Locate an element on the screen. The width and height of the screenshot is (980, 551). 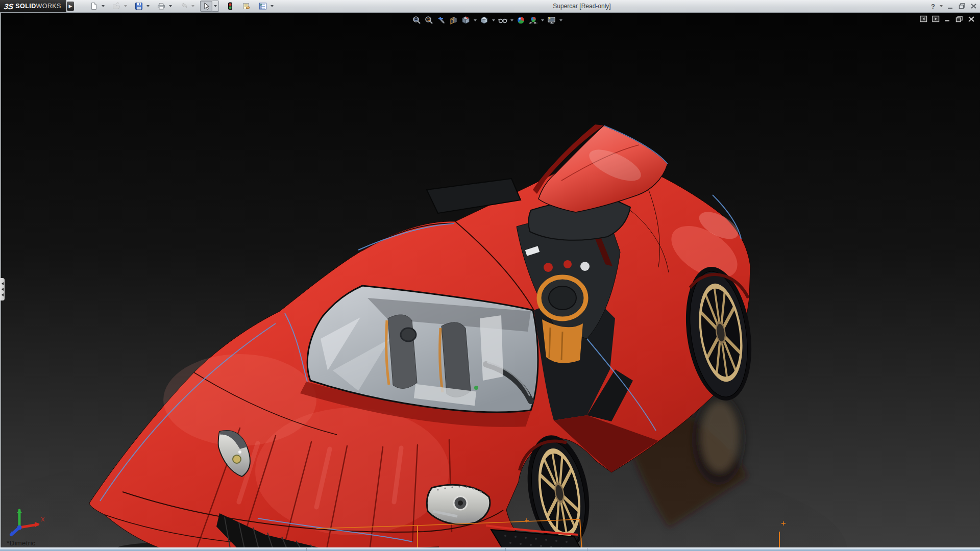
options-list-icon is located at coordinates (263, 6).